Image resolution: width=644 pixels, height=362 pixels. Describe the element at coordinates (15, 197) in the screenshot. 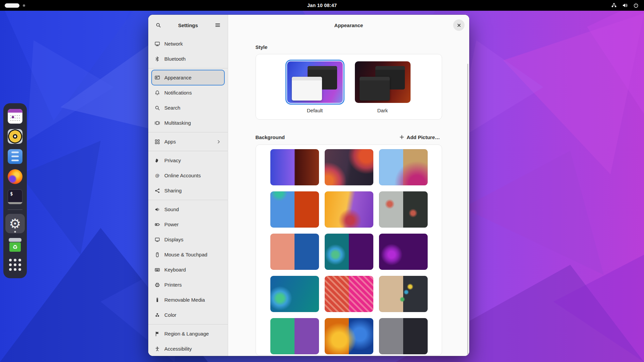

I see `terminal-icon: $` at that location.